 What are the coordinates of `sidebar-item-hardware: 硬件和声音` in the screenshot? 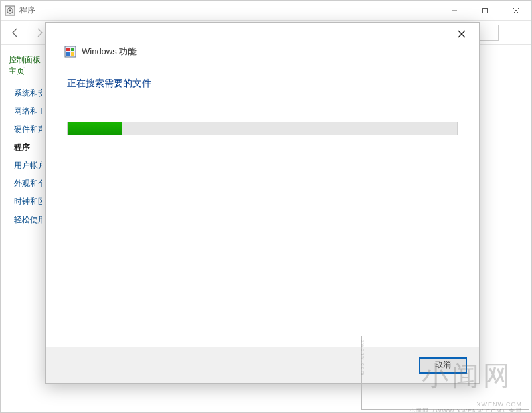 It's located at (25, 130).